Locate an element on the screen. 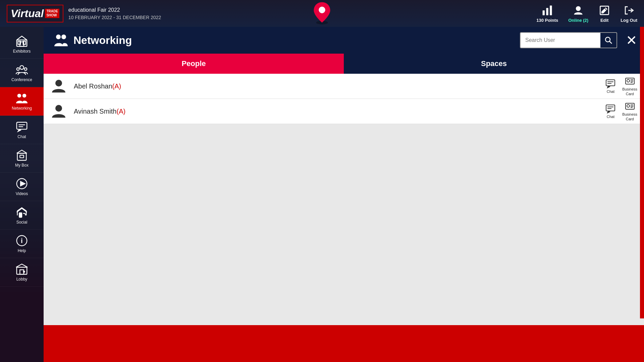  search-button is located at coordinates (608, 40).